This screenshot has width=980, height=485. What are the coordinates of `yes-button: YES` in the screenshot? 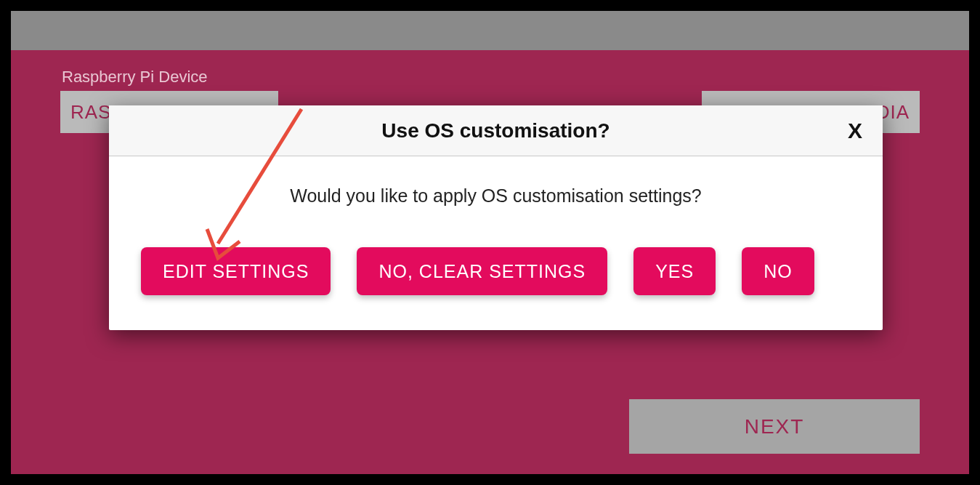 It's located at (674, 271).